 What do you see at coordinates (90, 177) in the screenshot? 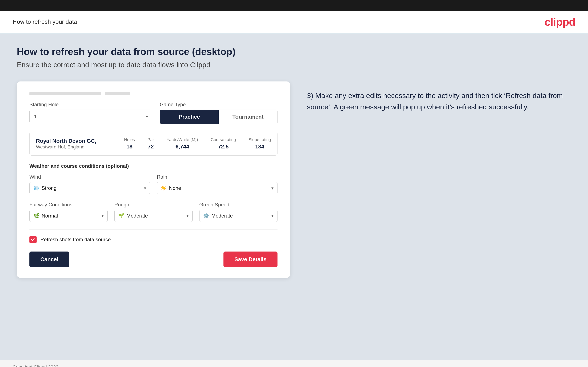
I see `wind-label: Wind` at bounding box center [90, 177].